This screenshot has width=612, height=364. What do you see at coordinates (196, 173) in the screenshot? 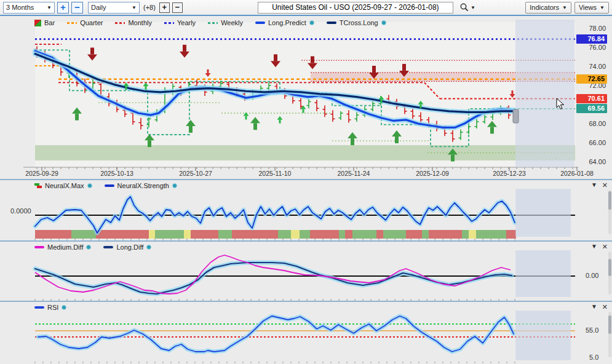
I see `x-axis-date-label: 2025-10-27` at bounding box center [196, 173].